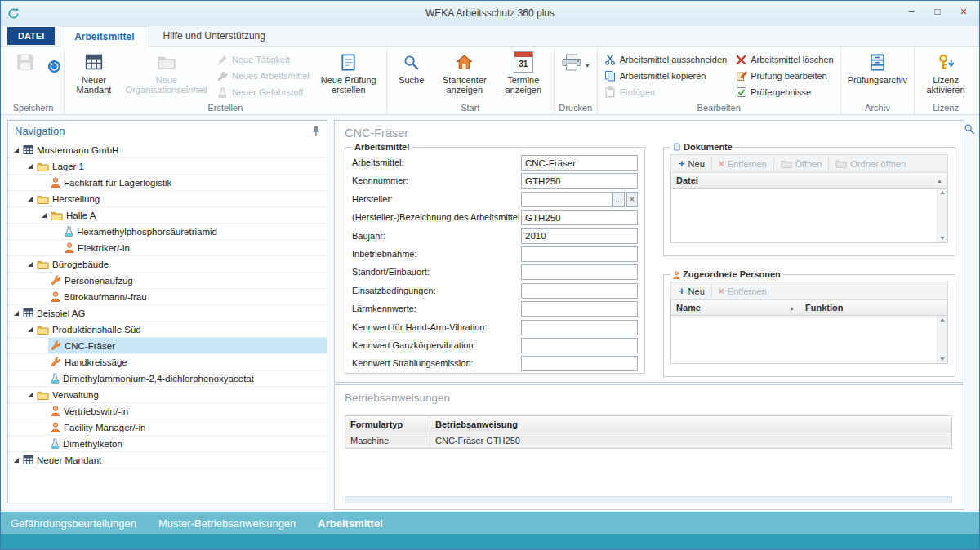 Image resolution: width=980 pixels, height=550 pixels. What do you see at coordinates (580, 308) in the screenshot?
I see `laermkennwerte-input` at bounding box center [580, 308].